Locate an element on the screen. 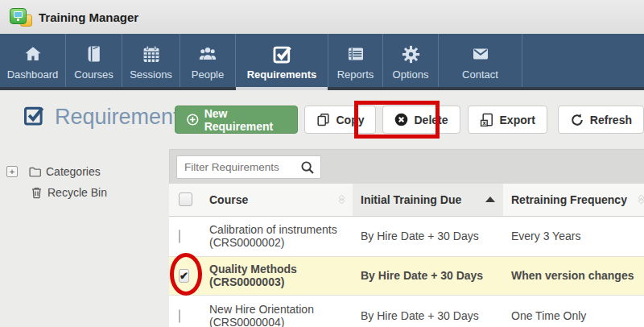  table-header-row: Course Initial Training Due is located at coordinates (407, 200).